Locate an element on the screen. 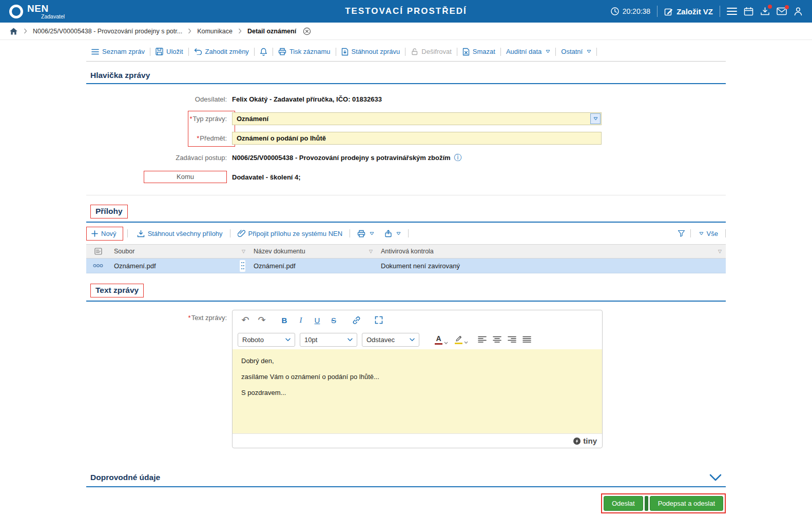  column-header-antivirova-kontrola: Antivirová kontrola ▽ is located at coordinates (551, 251).